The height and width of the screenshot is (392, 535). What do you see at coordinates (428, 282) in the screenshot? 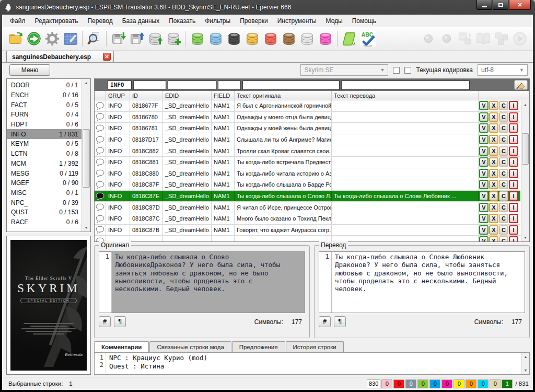
I see `translation-text: Ты когда-либо слышала о Слове Любовник Д…` at bounding box center [428, 282].